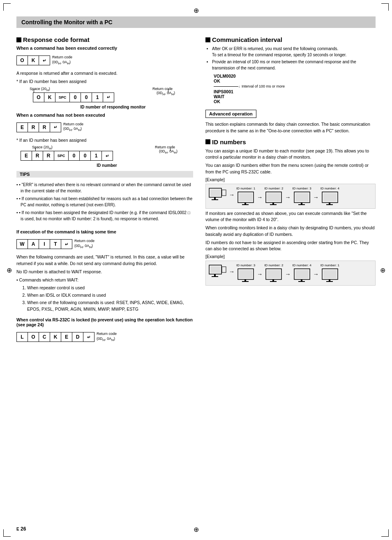 The image size is (392, 540). I want to click on wait-return-label: Return code(0DH, 0AH), so click(85, 244).